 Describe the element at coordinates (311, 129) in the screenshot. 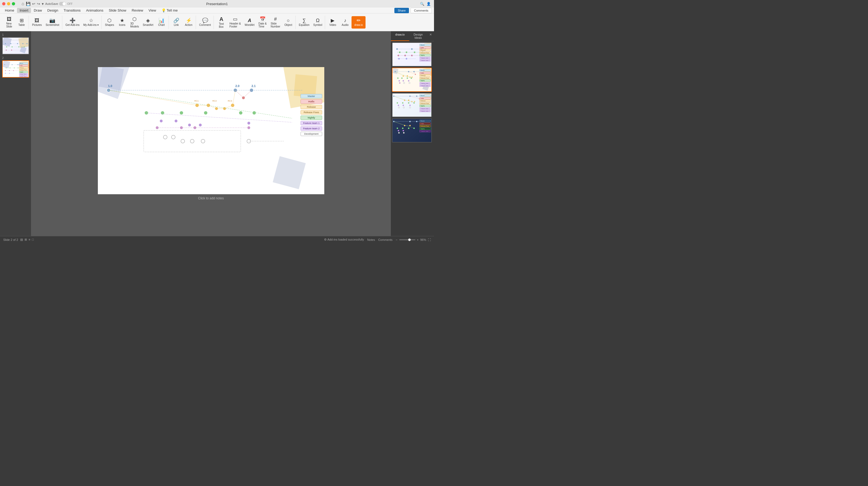

I see `legend-feature2: Feature team 2` at that location.